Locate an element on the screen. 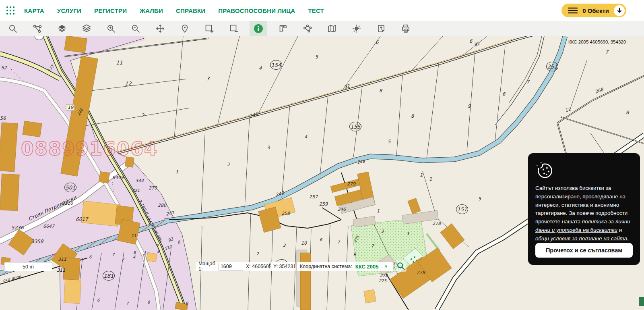  map-scale-bar: 50 m is located at coordinates (28, 267).